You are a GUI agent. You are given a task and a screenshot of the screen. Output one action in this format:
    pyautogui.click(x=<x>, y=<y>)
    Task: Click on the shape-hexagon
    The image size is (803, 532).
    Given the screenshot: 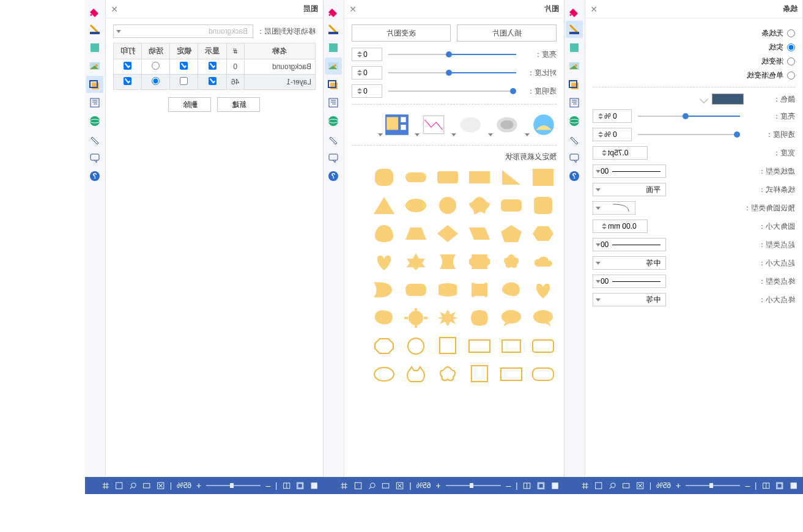 What is the action you would take?
    pyautogui.click(x=543, y=234)
    